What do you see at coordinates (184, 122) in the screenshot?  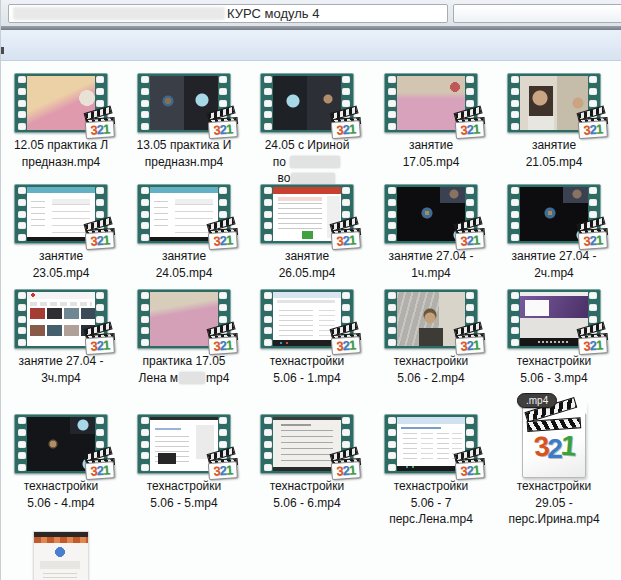 I see `file-item: 321 13.05 практика Ипредназн.mp4` at bounding box center [184, 122].